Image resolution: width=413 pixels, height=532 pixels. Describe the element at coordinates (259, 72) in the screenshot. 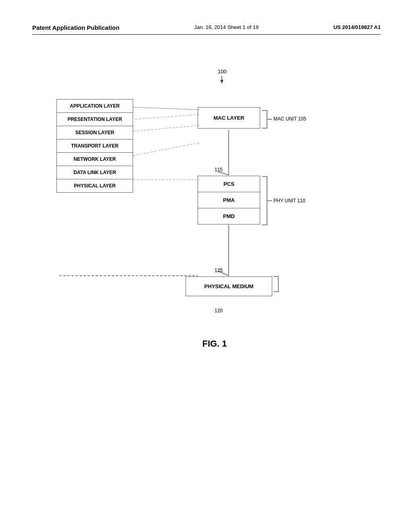

I see `ref-100-label: 100` at that location.